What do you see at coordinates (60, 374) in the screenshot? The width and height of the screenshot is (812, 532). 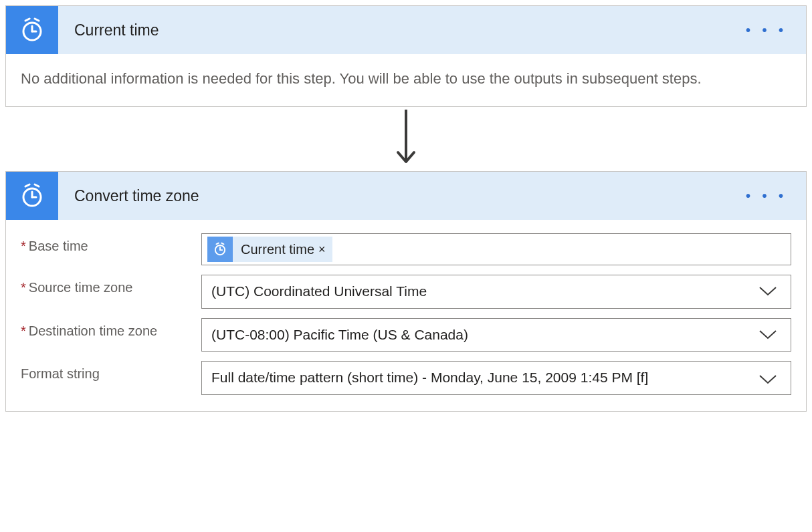 I see `label-text: Format string` at bounding box center [60, 374].